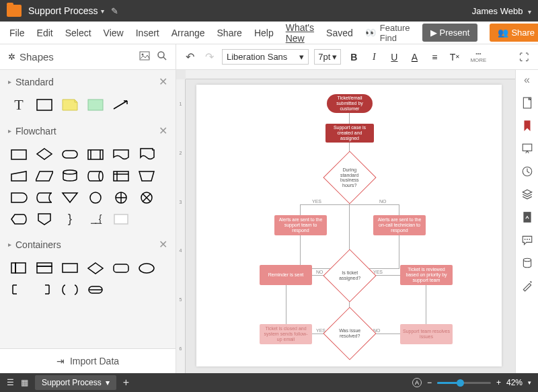 The height and width of the screenshot is (392, 538). What do you see at coordinates (44, 175) in the screenshot?
I see `fc-data` at bounding box center [44, 175].